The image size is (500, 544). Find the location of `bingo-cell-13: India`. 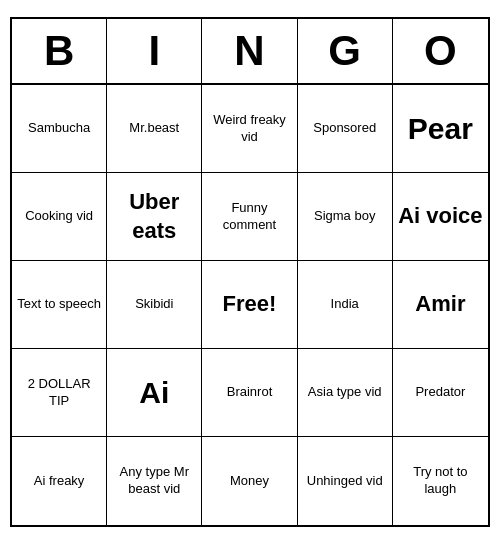

bingo-cell-13: India is located at coordinates (346, 305).